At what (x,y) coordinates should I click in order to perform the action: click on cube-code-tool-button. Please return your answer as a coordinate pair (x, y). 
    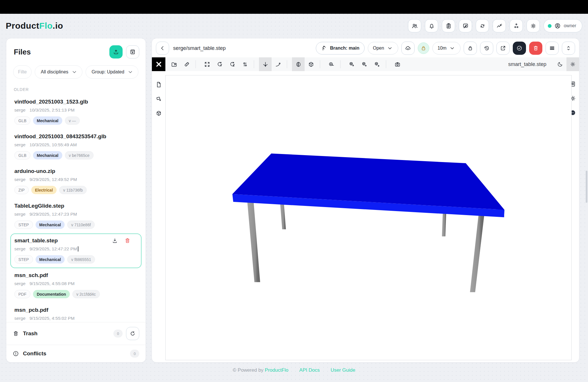
    Looking at the image, I should click on (377, 64).